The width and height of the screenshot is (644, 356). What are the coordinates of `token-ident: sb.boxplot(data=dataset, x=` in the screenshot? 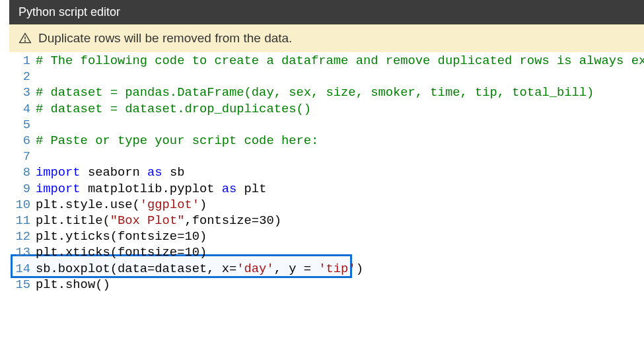 It's located at (136, 269).